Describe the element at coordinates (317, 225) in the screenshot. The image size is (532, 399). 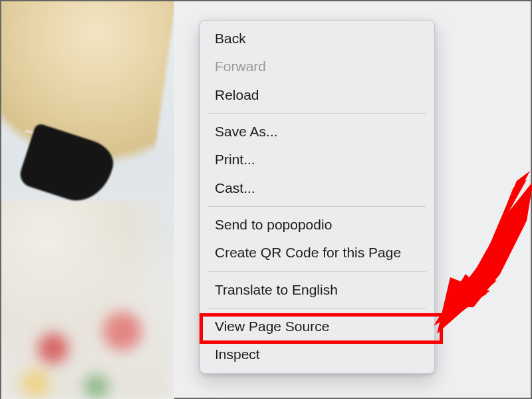
I see `menu-item-send-to: Send to popopodio` at that location.